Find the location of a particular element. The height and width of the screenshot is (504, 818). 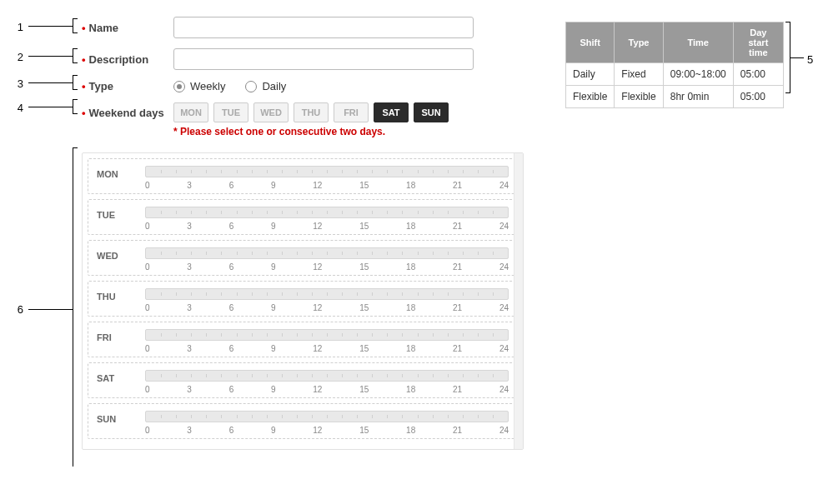

name-input is located at coordinates (324, 27).